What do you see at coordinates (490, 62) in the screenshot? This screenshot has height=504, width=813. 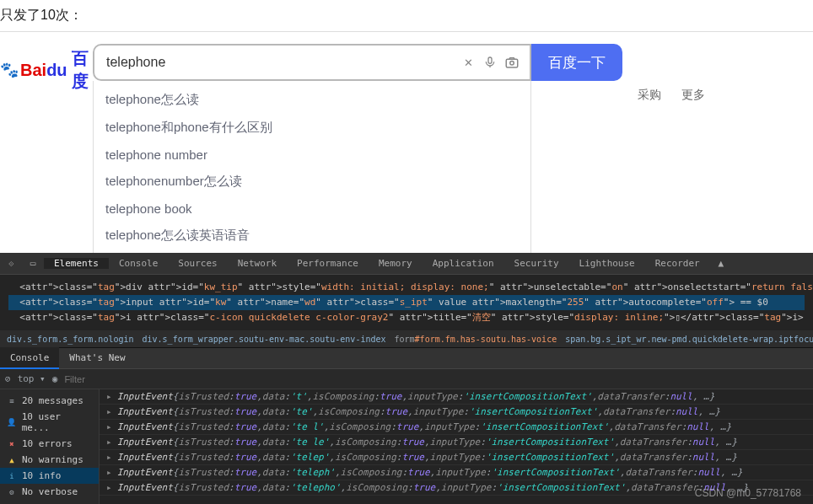 I see `voice-icon` at bounding box center [490, 62].